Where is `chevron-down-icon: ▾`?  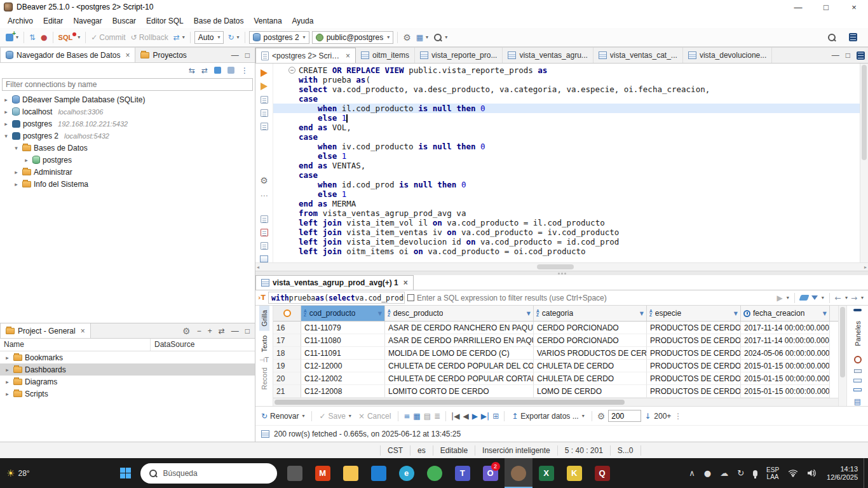 chevron-down-icon: ▾ is located at coordinates (17, 148).